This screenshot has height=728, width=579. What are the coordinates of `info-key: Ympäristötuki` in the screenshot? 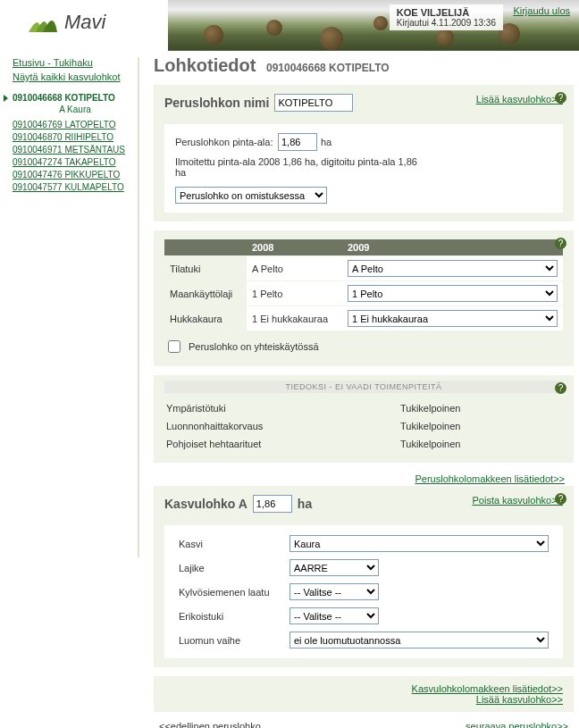 It's located at (282, 408).